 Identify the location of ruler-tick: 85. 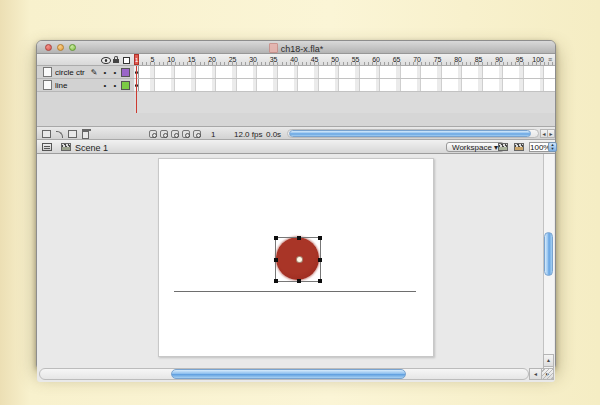
(472, 60).